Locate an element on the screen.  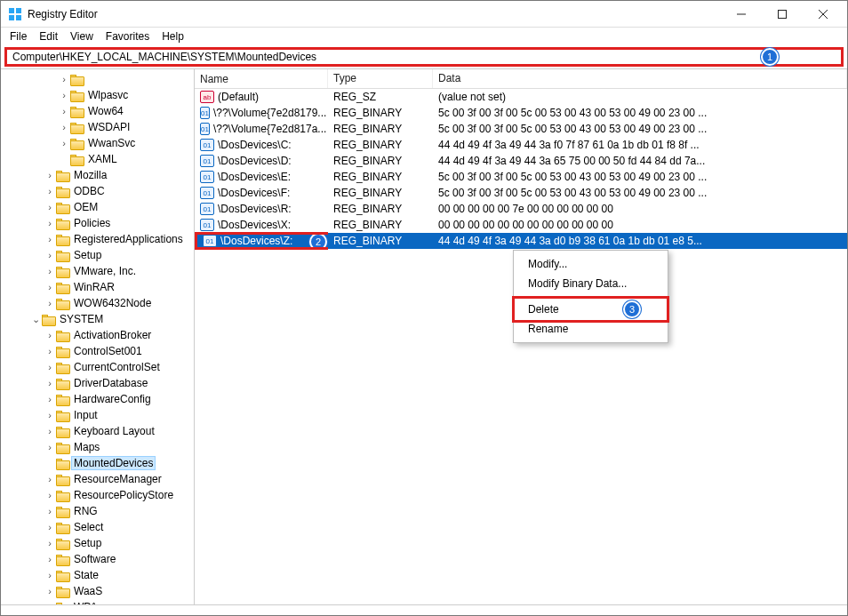
tree-item: HardwareConfig is located at coordinates (98, 399).